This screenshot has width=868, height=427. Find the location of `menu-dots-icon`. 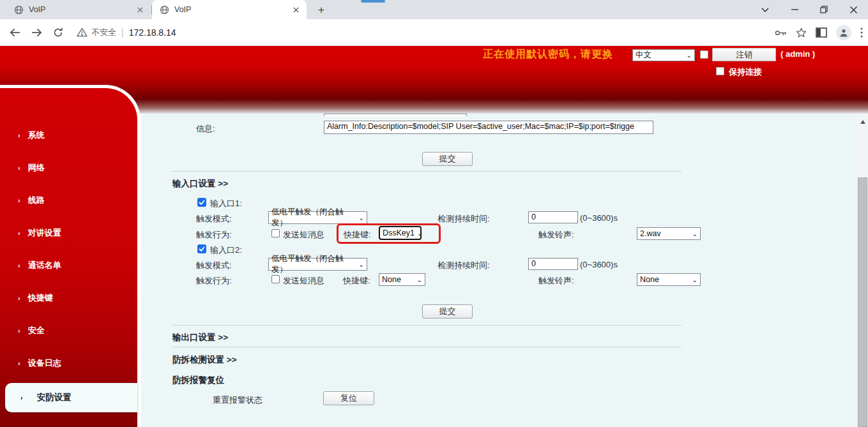

menu-dots-icon is located at coordinates (862, 33).